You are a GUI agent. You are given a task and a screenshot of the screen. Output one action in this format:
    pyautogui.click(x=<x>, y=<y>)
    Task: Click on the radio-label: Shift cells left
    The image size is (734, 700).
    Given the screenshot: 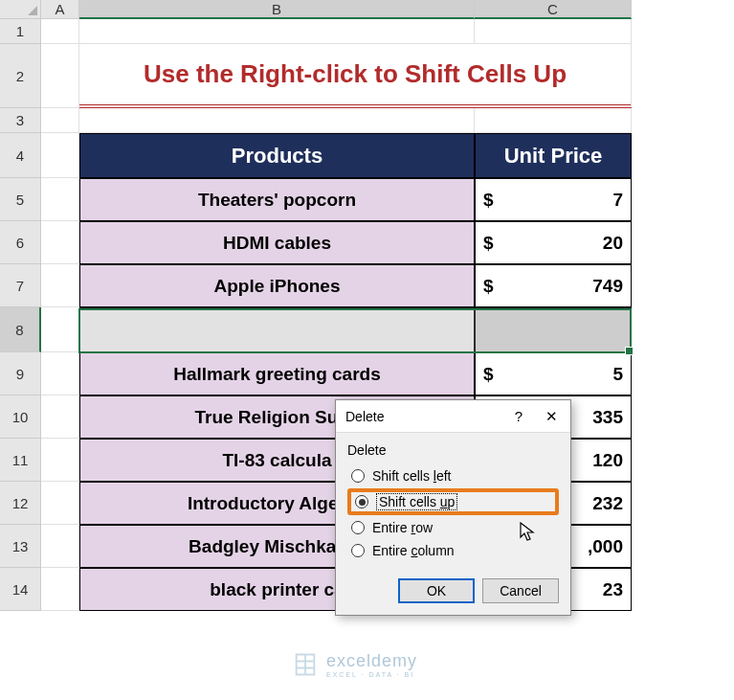 What is the action you would take?
    pyautogui.click(x=411, y=476)
    